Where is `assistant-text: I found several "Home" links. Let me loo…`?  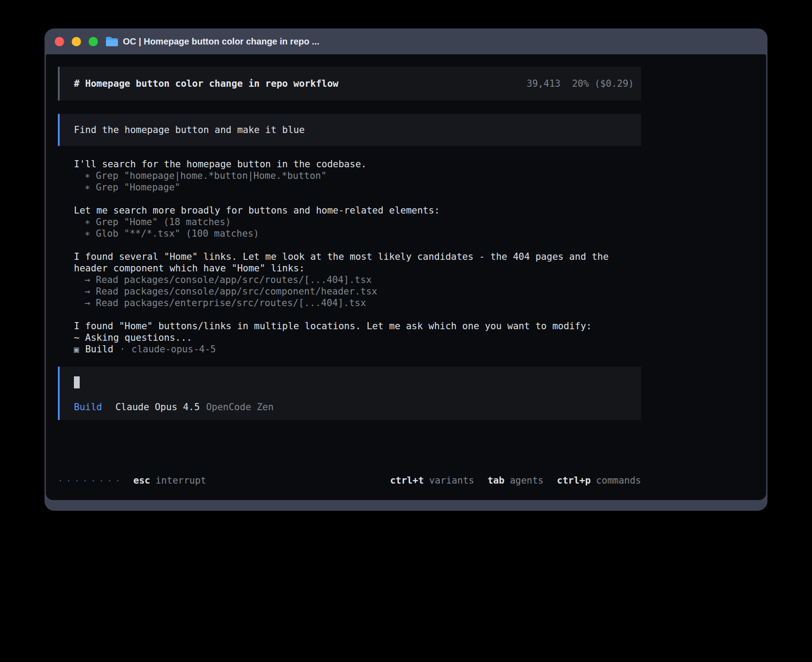
assistant-text: I found several "Home" links. Let me loo… is located at coordinates (353, 262).